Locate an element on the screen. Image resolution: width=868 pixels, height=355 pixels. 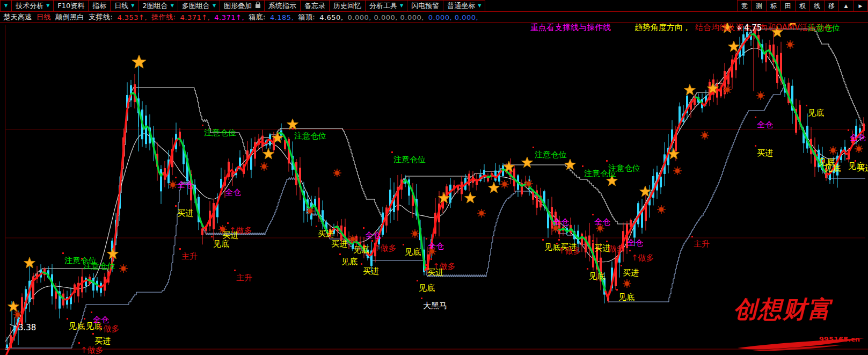
quote-bar: 楚天高速日线颠倒黑白支撑线:4.353↑,操作线:4.371↑,4.371↑,箱… is located at coordinates (434, 17).